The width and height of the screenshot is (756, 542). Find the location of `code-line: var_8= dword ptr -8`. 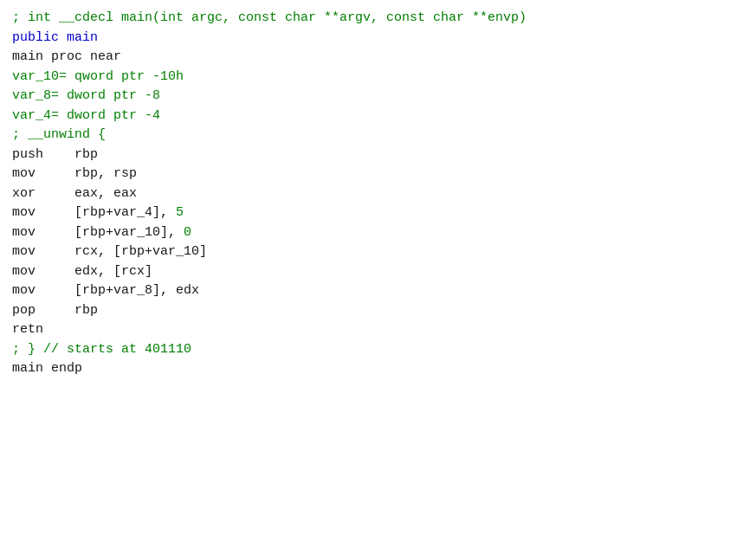

code-line: var_8= dword ptr -8 is located at coordinates (378, 97).